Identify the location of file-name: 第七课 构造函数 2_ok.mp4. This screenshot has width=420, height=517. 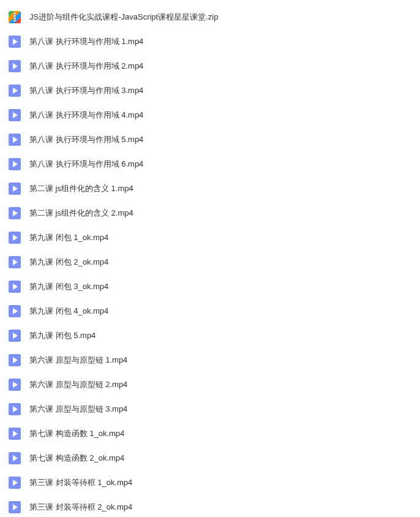
(77, 458).